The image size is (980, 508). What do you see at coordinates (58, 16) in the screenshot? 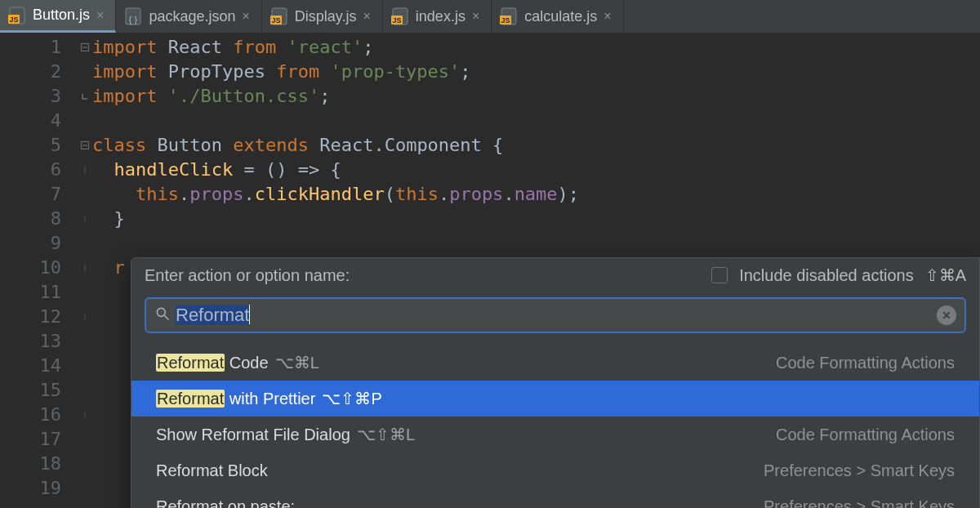
I see `tab-button-js: JSButton.js×` at bounding box center [58, 16].